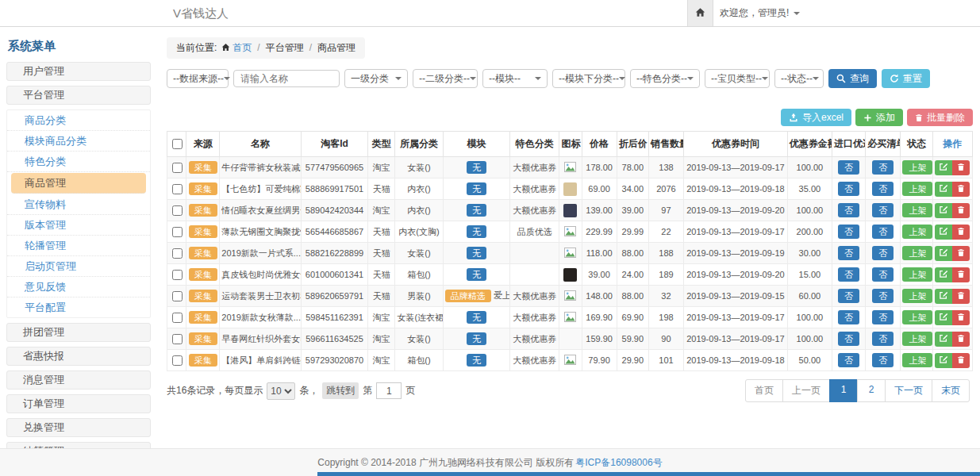 The width and height of the screenshot is (980, 476). What do you see at coordinates (79, 225) in the screenshot?
I see `sidebar-subitem: 版本管理` at bounding box center [79, 225].